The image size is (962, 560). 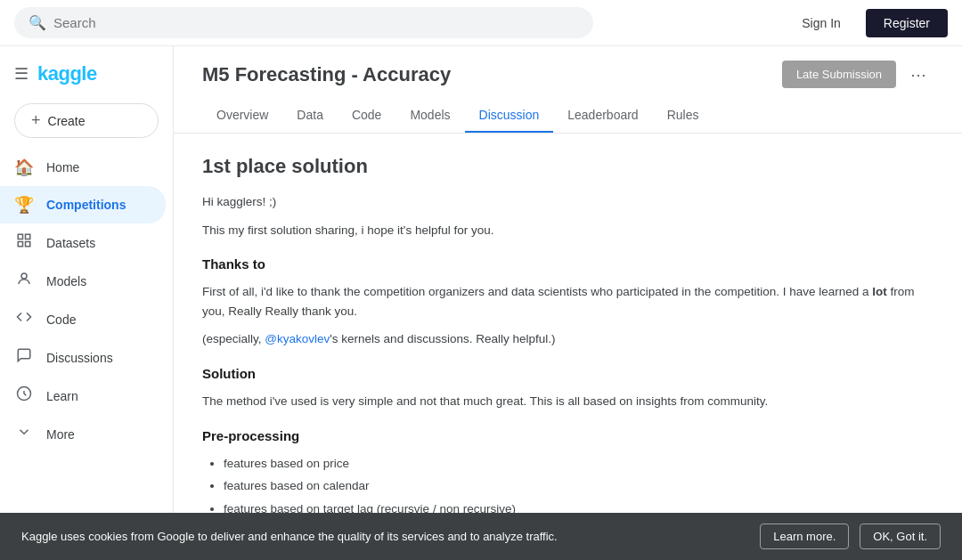 What do you see at coordinates (298, 338) in the screenshot?
I see `thanks-link: @kyakovlev` at bounding box center [298, 338].